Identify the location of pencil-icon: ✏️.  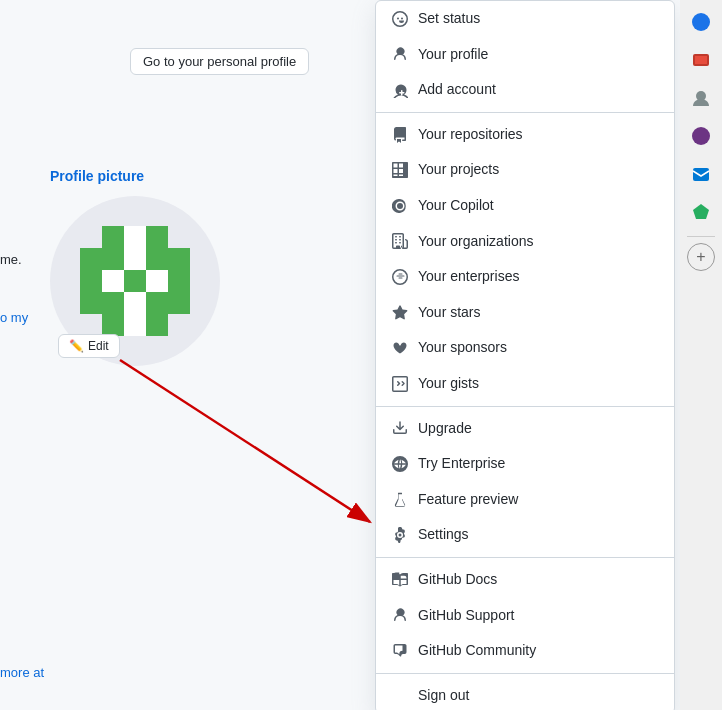
(76, 346).